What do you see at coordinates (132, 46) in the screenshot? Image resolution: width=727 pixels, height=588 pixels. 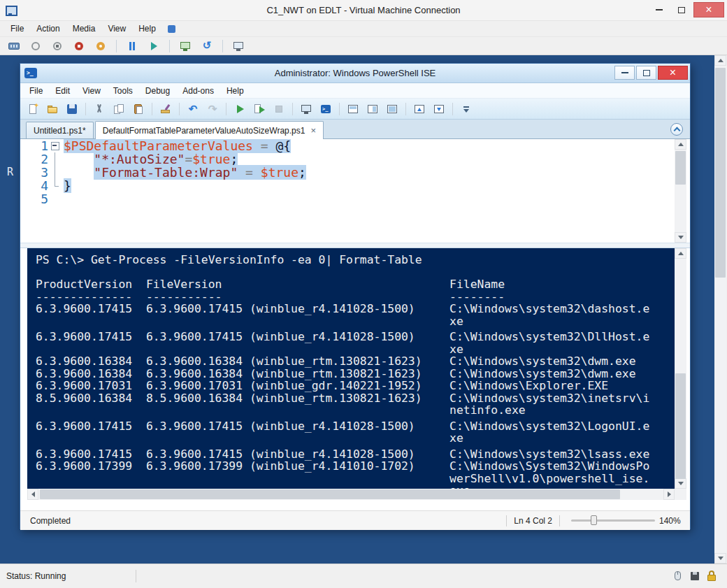 I see `pause-button` at bounding box center [132, 46].